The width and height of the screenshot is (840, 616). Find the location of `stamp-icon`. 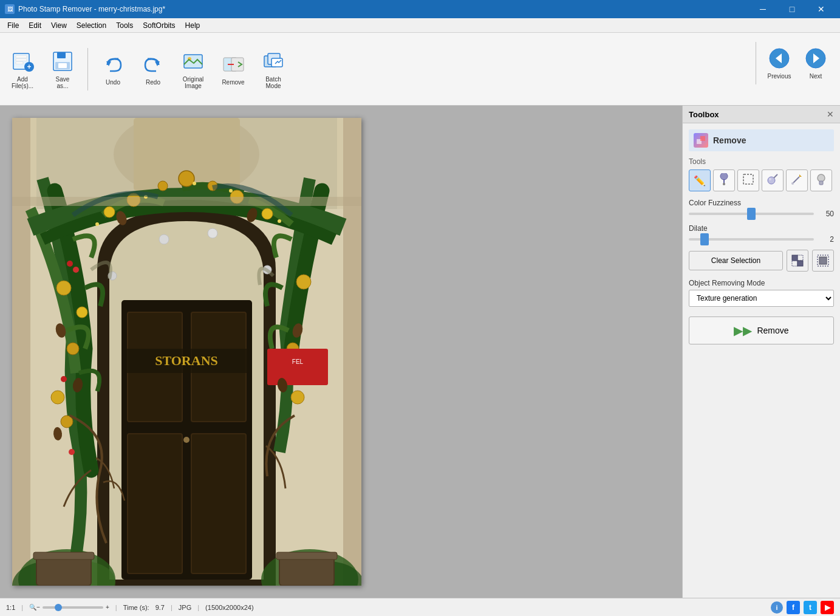

stamp-icon is located at coordinates (821, 180).